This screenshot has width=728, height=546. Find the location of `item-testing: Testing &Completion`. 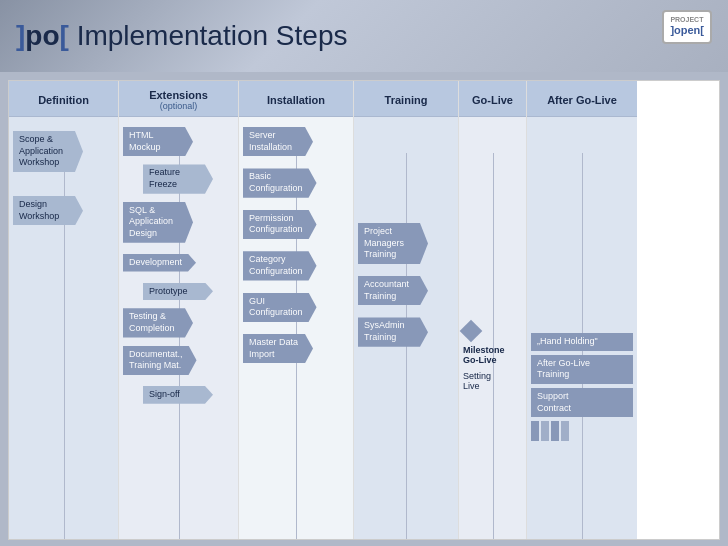

item-testing: Testing &Completion is located at coordinates (158, 322).